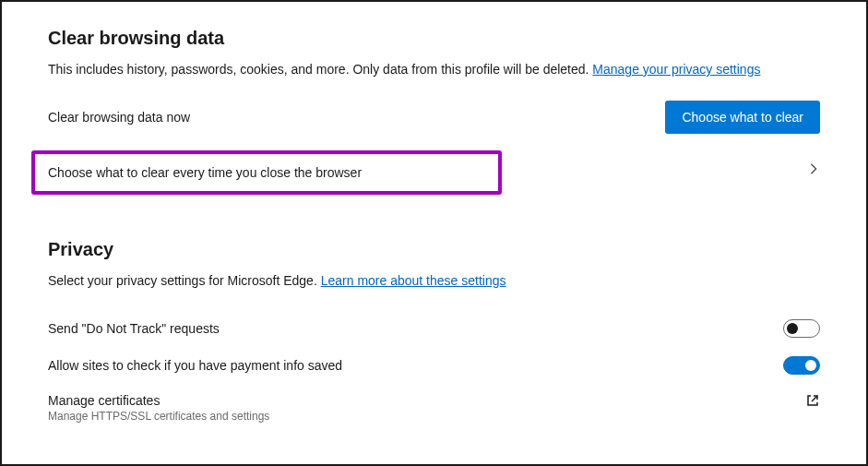  What do you see at coordinates (814, 169) in the screenshot?
I see `chevron-right-icon` at bounding box center [814, 169].